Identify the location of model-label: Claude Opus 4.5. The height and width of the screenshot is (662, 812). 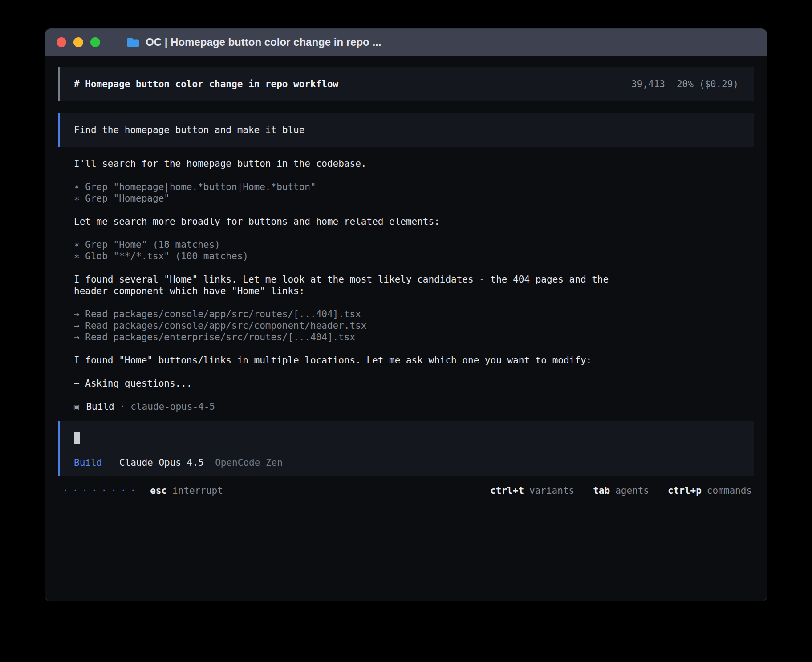
(162, 463).